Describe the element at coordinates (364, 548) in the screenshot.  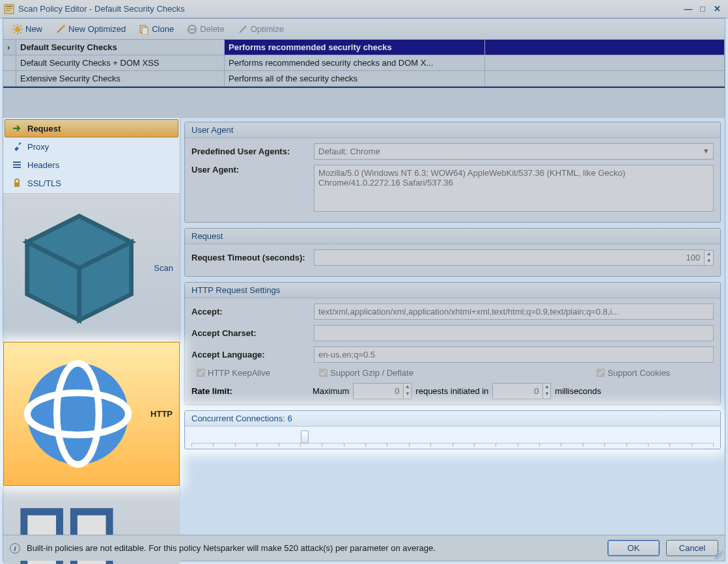
I see `footer: i Built-in policies are not editable. Fo…` at that location.